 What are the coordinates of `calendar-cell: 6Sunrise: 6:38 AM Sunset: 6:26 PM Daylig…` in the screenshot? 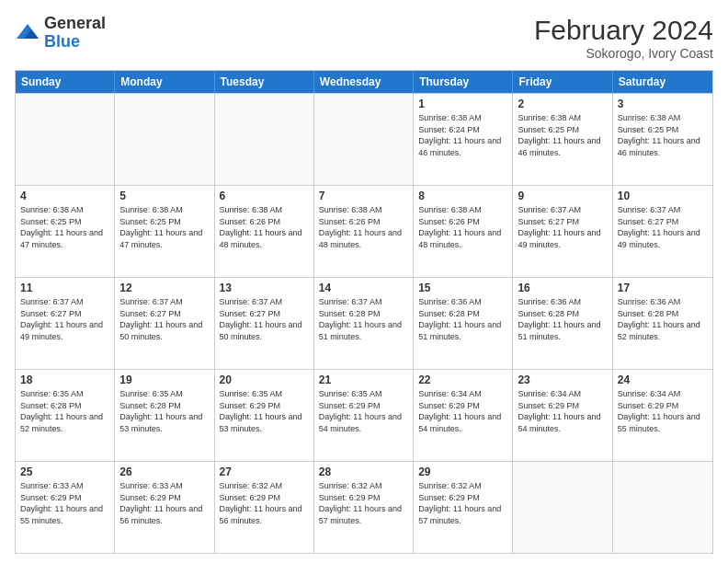 It's located at (265, 232).